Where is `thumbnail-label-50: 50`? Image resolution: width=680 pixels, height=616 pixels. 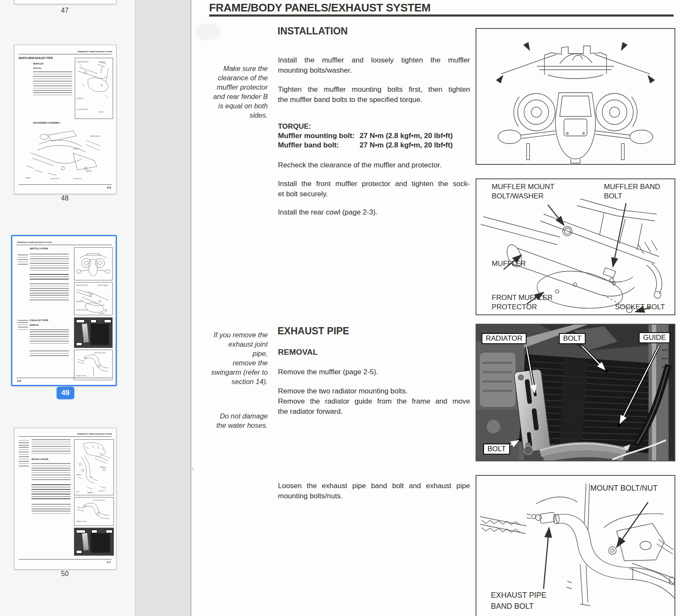
thumbnail-label-50: 50 is located at coordinates (65, 574).